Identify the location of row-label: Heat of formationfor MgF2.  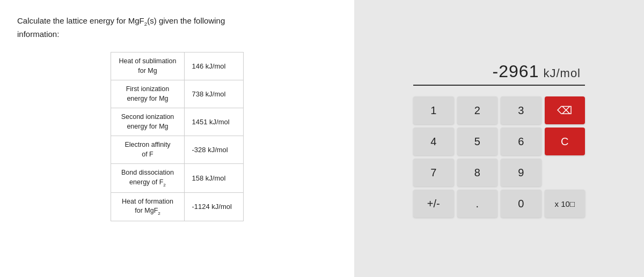
(148, 207).